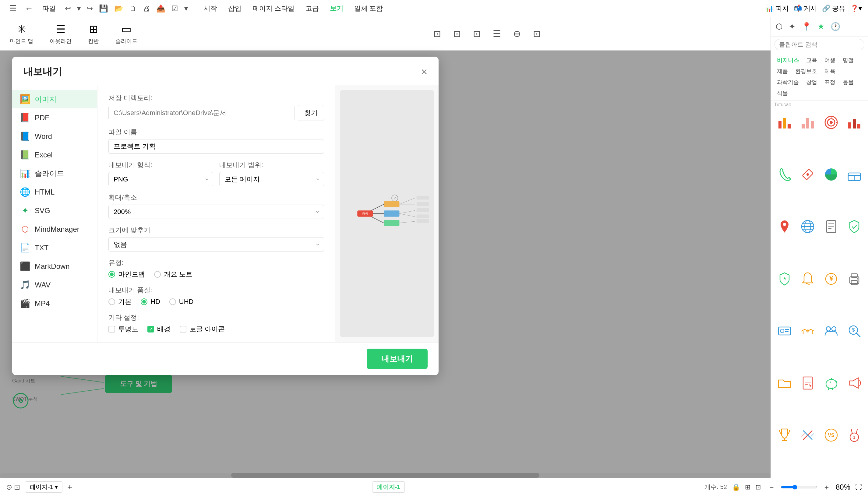 This screenshot has height=496, width=868. I want to click on menu-start: 시작, so click(211, 9).